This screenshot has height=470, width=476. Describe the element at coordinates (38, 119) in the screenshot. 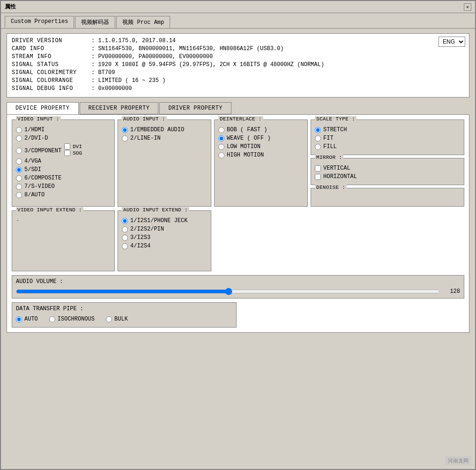

I see `video-input-label: VIDEO INPUT :` at that location.